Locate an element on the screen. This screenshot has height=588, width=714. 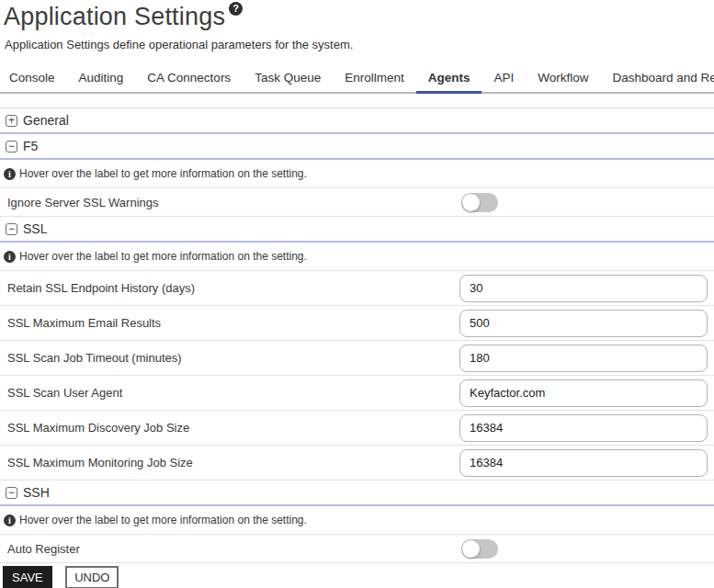
section-info-f5: iHover over the label to get more inform… is located at coordinates (357, 175).